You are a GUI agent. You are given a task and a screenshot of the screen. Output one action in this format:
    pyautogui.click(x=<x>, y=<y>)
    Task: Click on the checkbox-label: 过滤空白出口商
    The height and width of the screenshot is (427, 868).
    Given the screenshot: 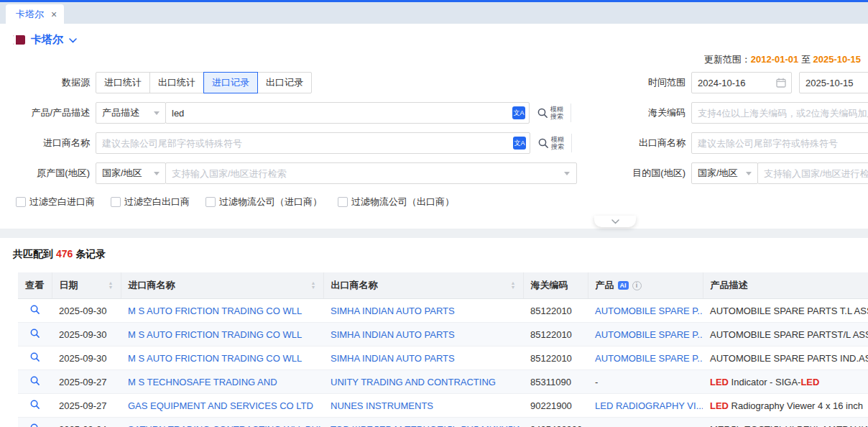 What is the action you would take?
    pyautogui.click(x=157, y=202)
    